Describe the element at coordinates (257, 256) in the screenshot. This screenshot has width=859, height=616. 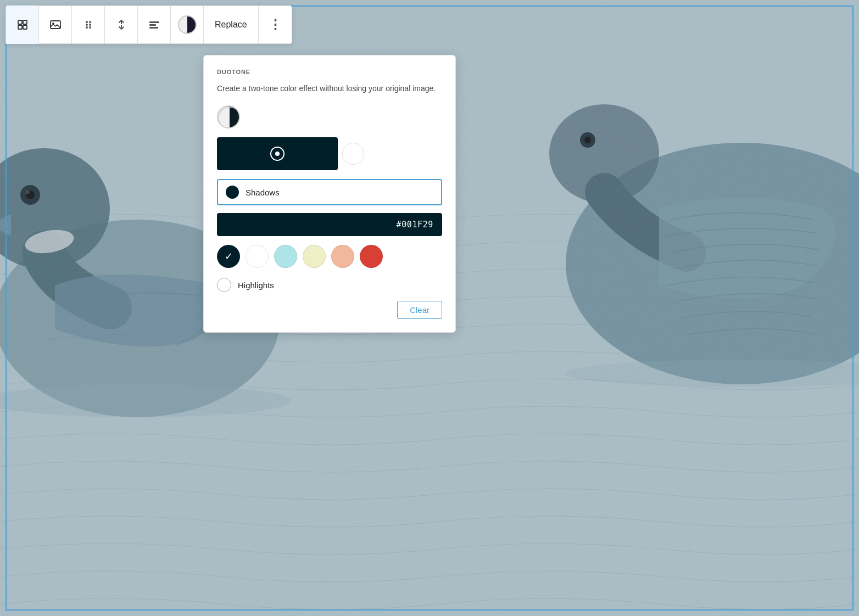
I see `swatch-white` at that location.